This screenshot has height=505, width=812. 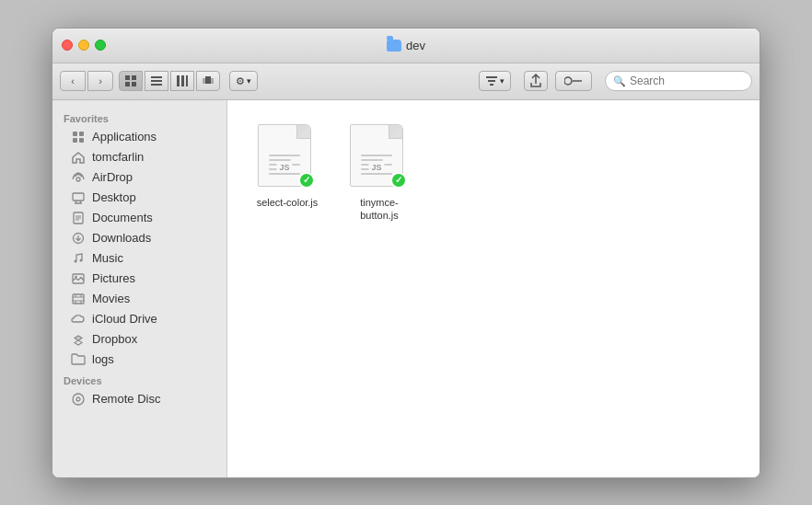 I want to click on sidebar-item-documents: Documents, so click(x=140, y=218).